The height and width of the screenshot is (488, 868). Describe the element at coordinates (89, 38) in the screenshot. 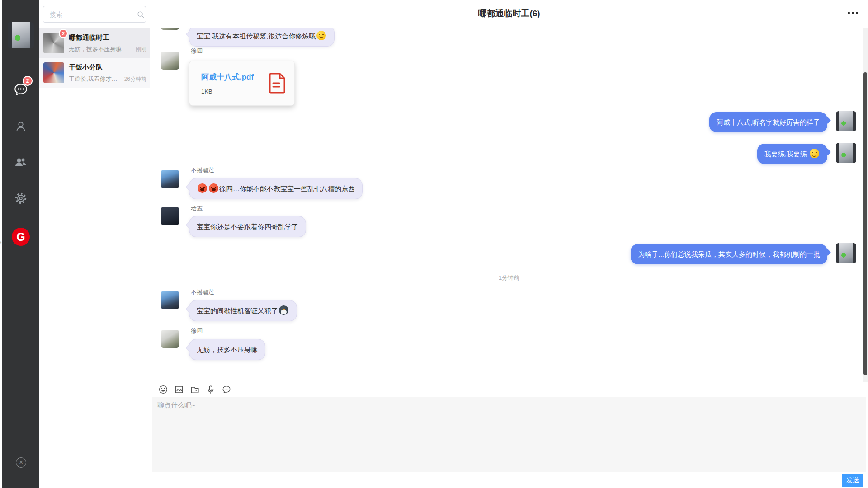

I see `chat-name: 哪都通临时工` at that location.